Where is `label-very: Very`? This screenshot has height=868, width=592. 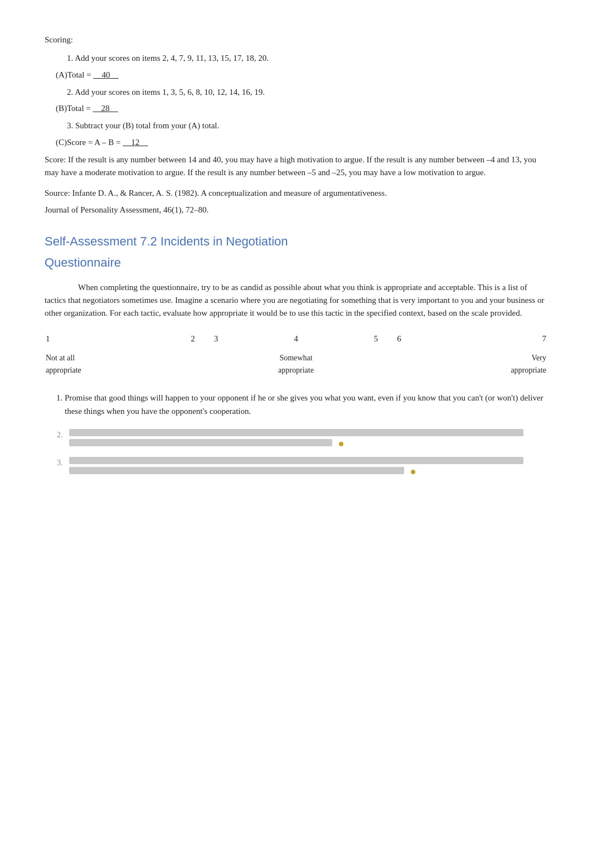
label-very: Very is located at coordinates (539, 358).